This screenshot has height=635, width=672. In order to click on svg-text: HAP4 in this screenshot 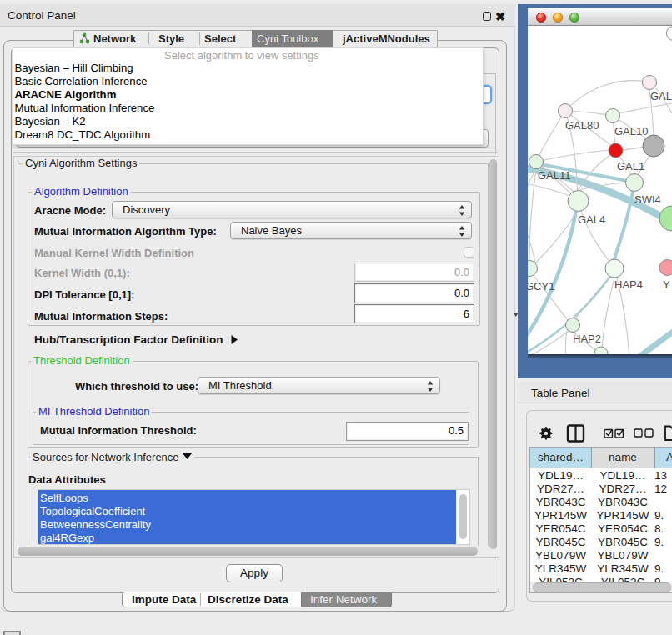, I will do `click(629, 285)`.